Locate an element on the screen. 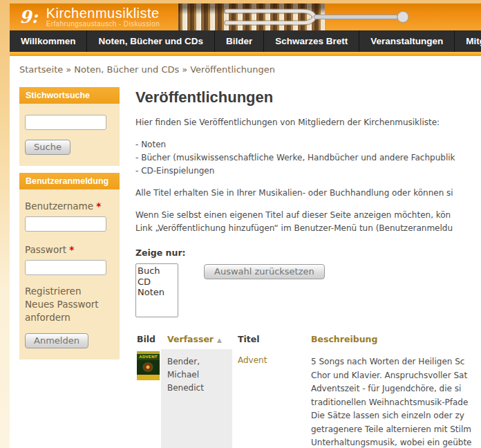  breadcrumb-noten-buecher-cds: Noten, Bücher und CDs is located at coordinates (126, 69).